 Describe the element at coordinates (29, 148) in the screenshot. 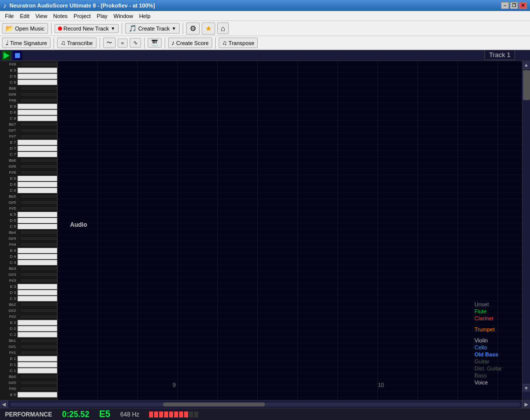

I see `piano-key-D7: D 7` at that location.